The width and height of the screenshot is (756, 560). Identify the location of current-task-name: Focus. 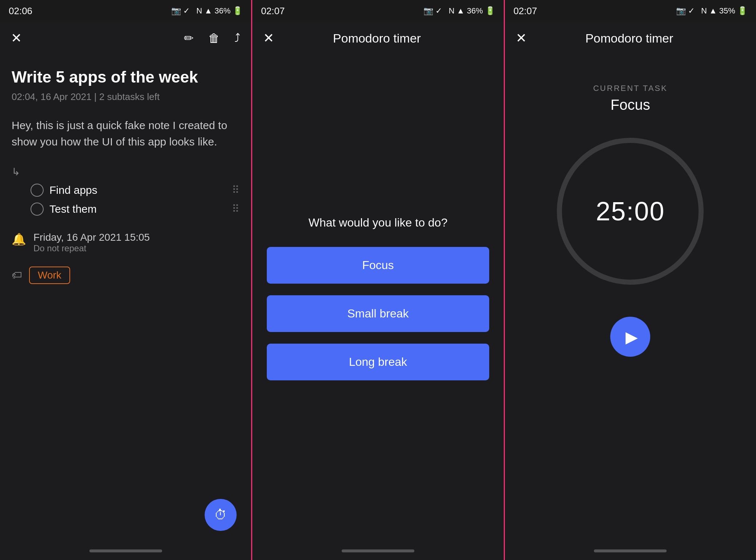
(630, 105).